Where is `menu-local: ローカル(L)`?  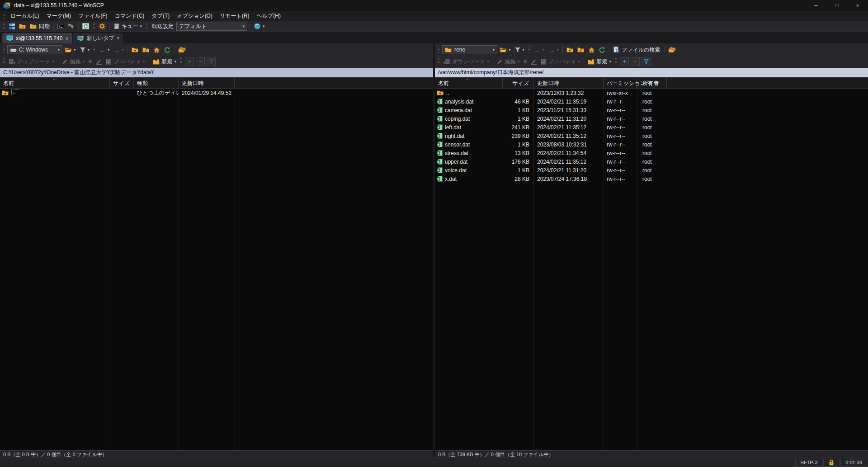 menu-local: ローカル(L) is located at coordinates (25, 16).